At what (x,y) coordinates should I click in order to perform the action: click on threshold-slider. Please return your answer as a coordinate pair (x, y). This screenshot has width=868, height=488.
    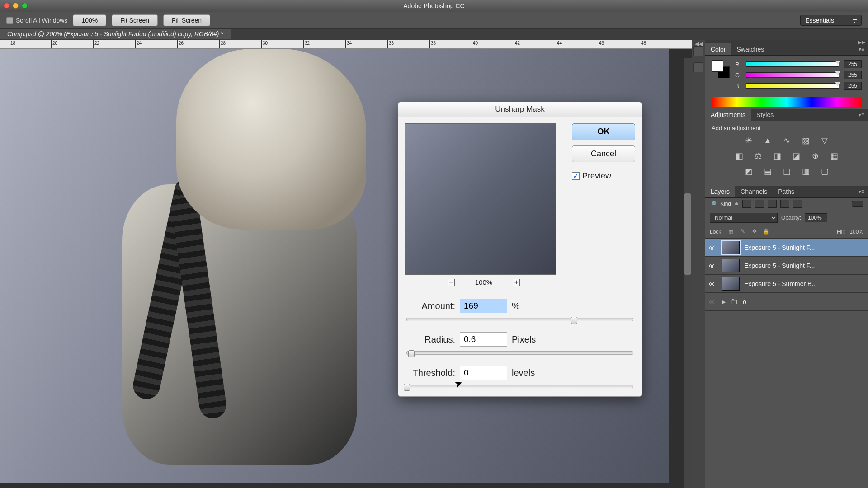
    Looking at the image, I should click on (520, 386).